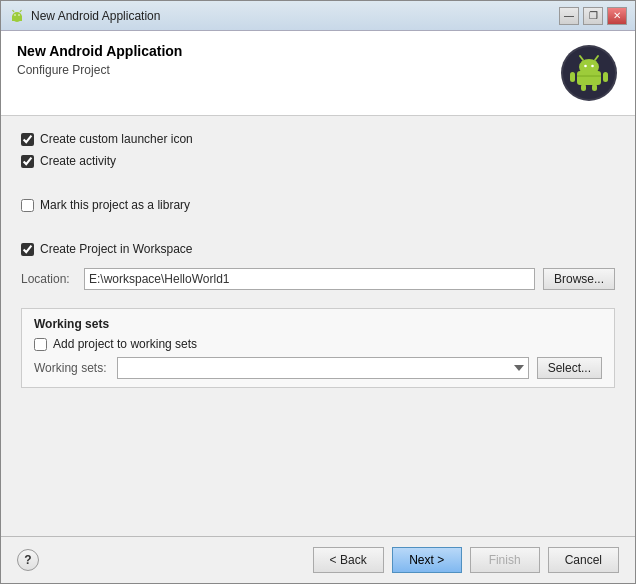  What do you see at coordinates (72, 368) in the screenshot?
I see `working-sets-label: Working sets:` at bounding box center [72, 368].